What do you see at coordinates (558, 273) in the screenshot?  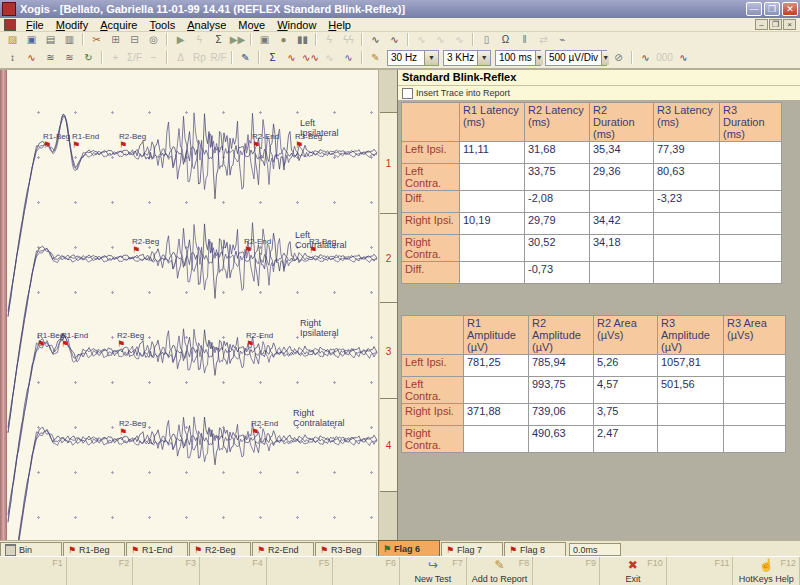 I see `value-cell: -0,73` at bounding box center [558, 273].